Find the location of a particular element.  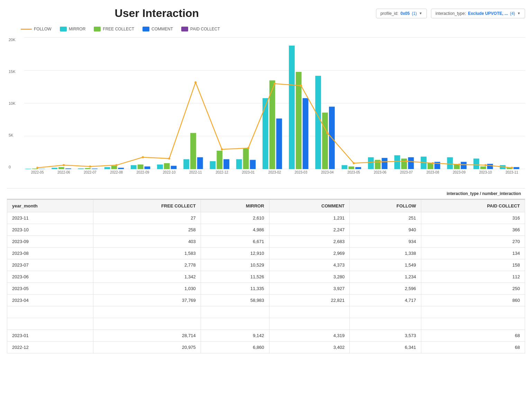

cell-mirror: 2,610 is located at coordinates (235, 218).